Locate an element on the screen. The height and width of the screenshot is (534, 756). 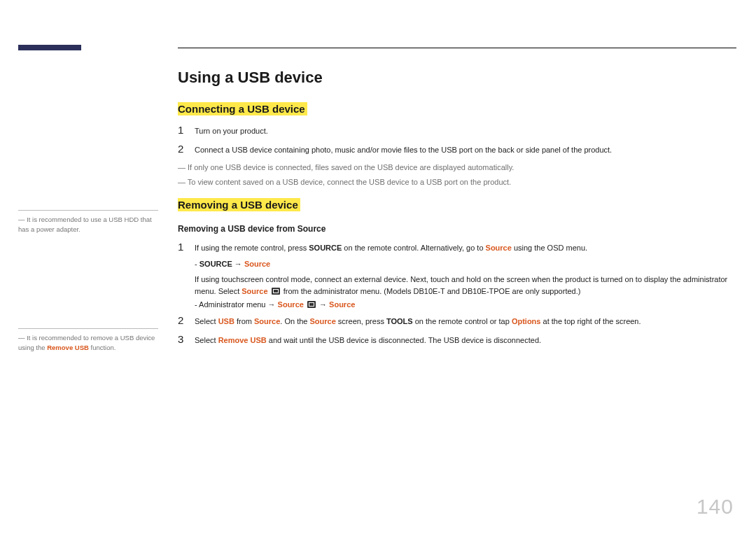
section-connecting: Connecting a USB device 1 Turn on your p… is located at coordinates (461, 146).